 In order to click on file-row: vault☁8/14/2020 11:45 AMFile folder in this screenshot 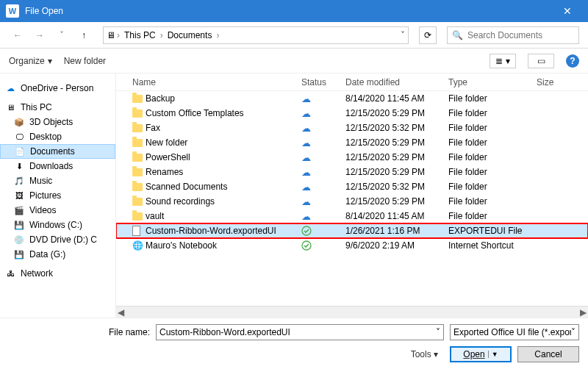, I will do `click(352, 216)`.